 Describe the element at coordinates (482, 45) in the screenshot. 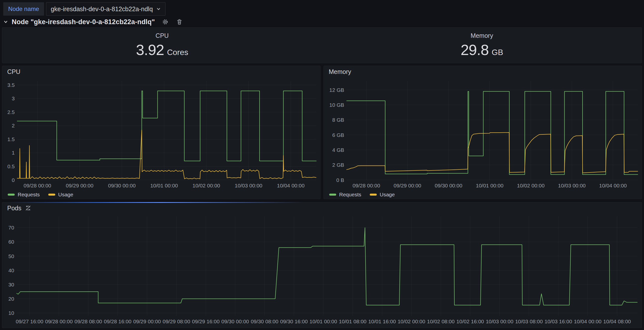

I see `memory-stat: Memory 29.8 GB` at that location.